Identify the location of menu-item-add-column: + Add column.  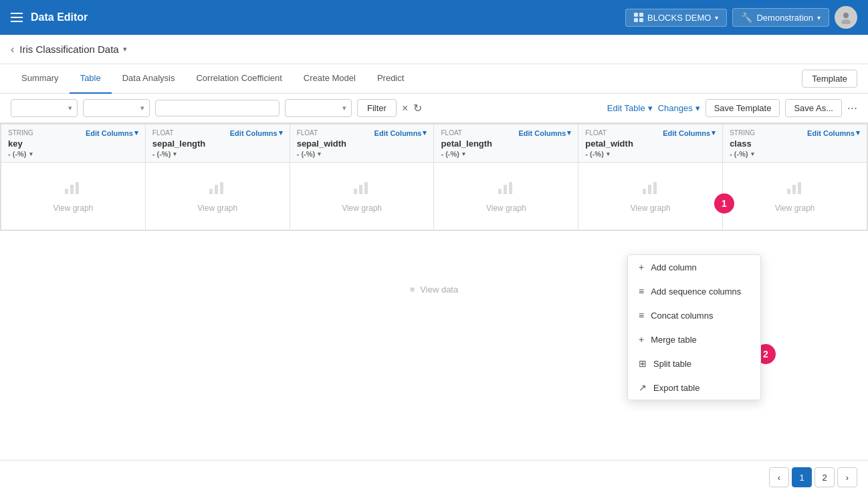
(694, 267).